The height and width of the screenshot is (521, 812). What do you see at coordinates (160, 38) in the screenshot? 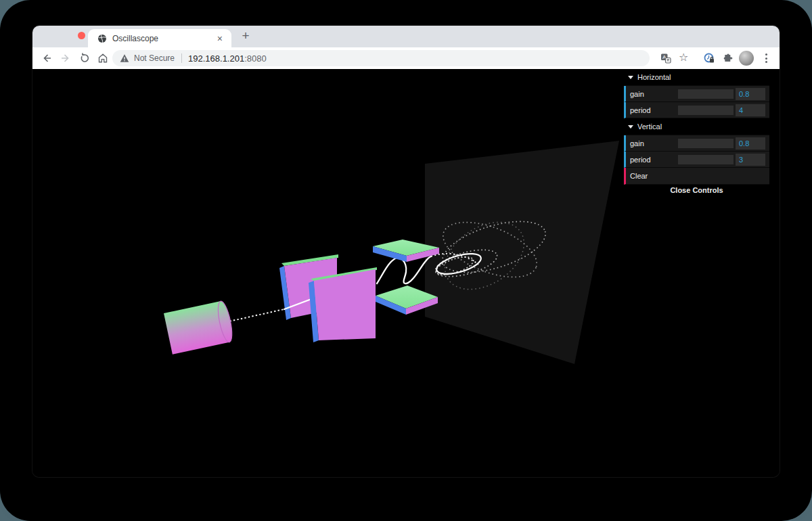
I see `tab-oscillascope: Oscillascope ×` at bounding box center [160, 38].